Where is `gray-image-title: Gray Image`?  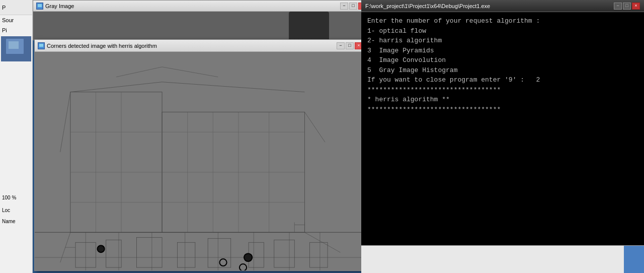
gray-image-title: Gray Image is located at coordinates (59, 6).